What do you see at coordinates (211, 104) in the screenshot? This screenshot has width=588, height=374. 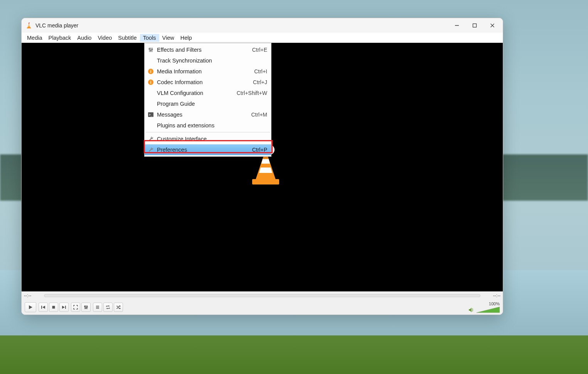 I see `menuitem-label: Program Guide` at bounding box center [211, 104].